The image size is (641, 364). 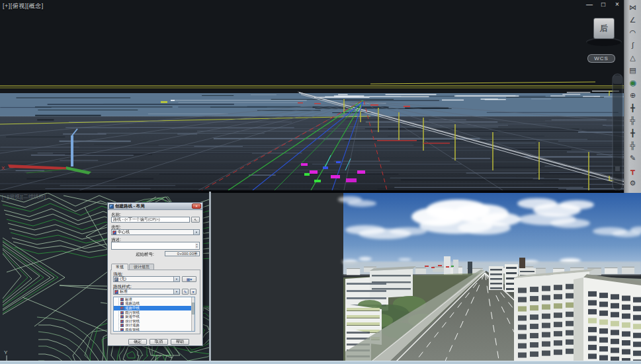 What do you see at coordinates (633, 32) in the screenshot?
I see `arc-icon: ◠` at bounding box center [633, 32].